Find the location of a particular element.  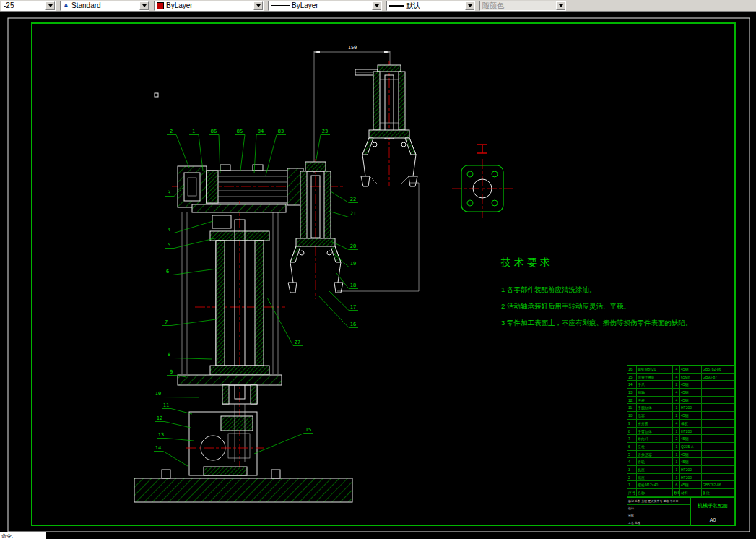

tech-requirements-title: 技术要求 is located at coordinates (606, 263).